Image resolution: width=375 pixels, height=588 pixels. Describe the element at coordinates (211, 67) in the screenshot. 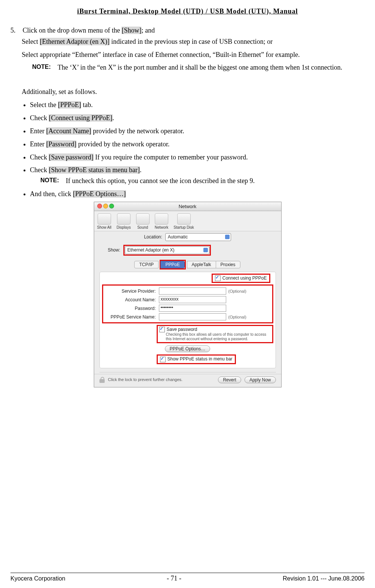

I see `note-text: The ‘X’ in the “en X” is the port number…` at that location.